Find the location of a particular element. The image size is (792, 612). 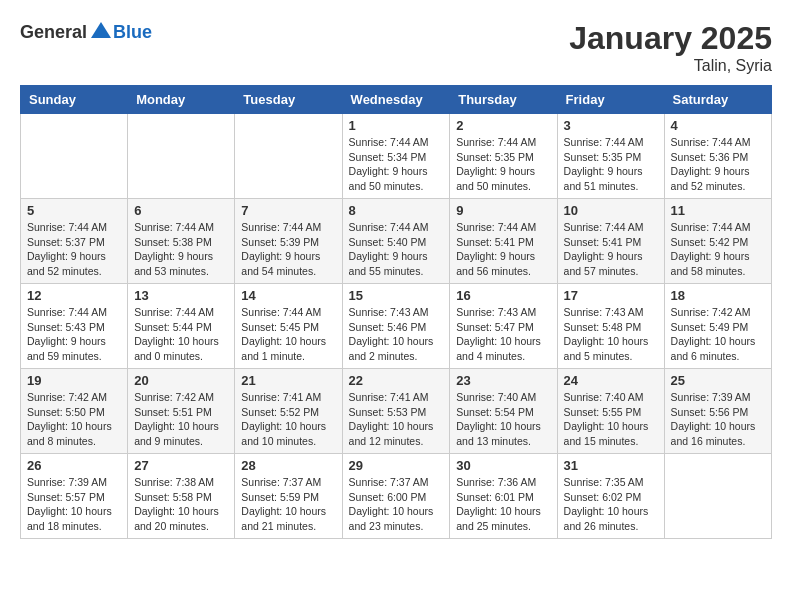

day-number: 22 is located at coordinates (396, 380).